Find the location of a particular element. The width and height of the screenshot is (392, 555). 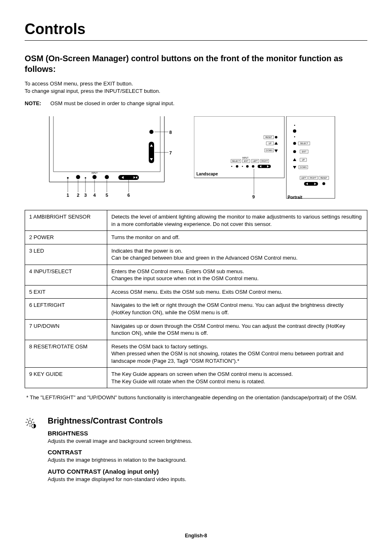

diagram-num-9: 9 is located at coordinates (254, 197).